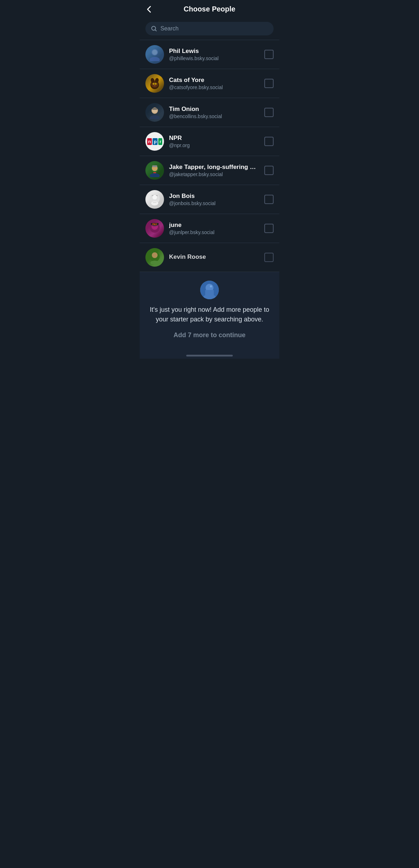 The image size is (419, 868). I want to click on avatar: PAY, so click(155, 228).